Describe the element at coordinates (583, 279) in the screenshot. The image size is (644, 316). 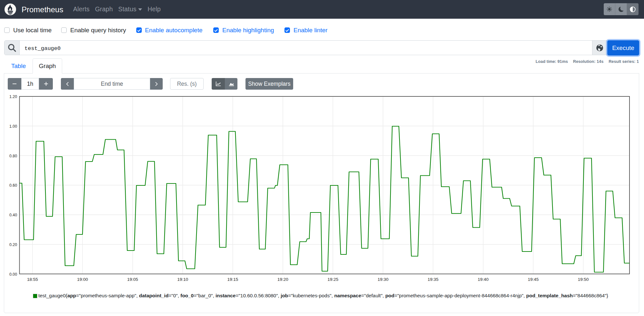
I see `svg-text: 19:50` at that location.